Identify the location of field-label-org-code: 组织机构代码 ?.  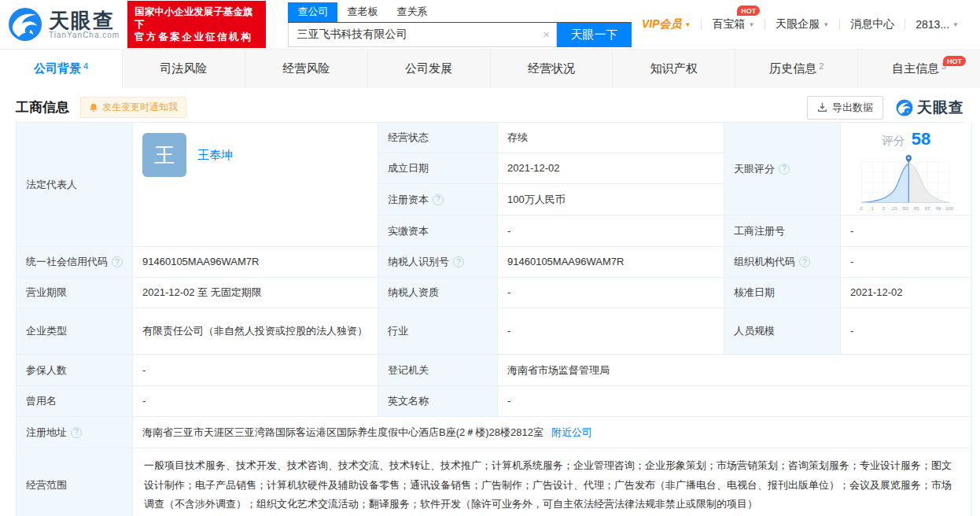
(783, 263).